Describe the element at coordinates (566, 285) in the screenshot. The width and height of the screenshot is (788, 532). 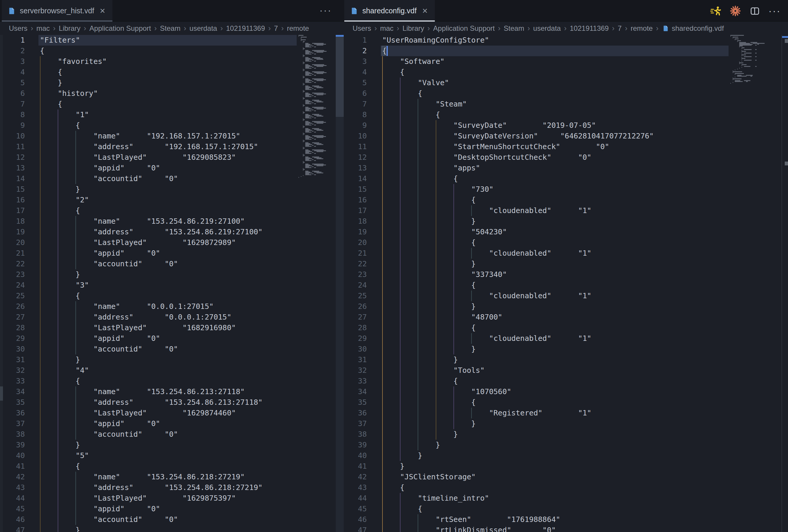
I see `code-line: 24 {` at that location.